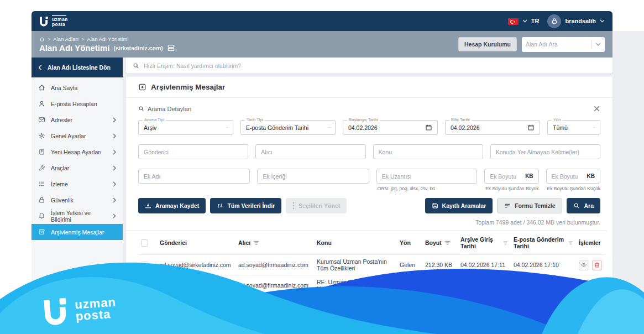 The image size is (644, 334). I want to click on sidebar-item-0: Ana Sayfa, so click(77, 87).